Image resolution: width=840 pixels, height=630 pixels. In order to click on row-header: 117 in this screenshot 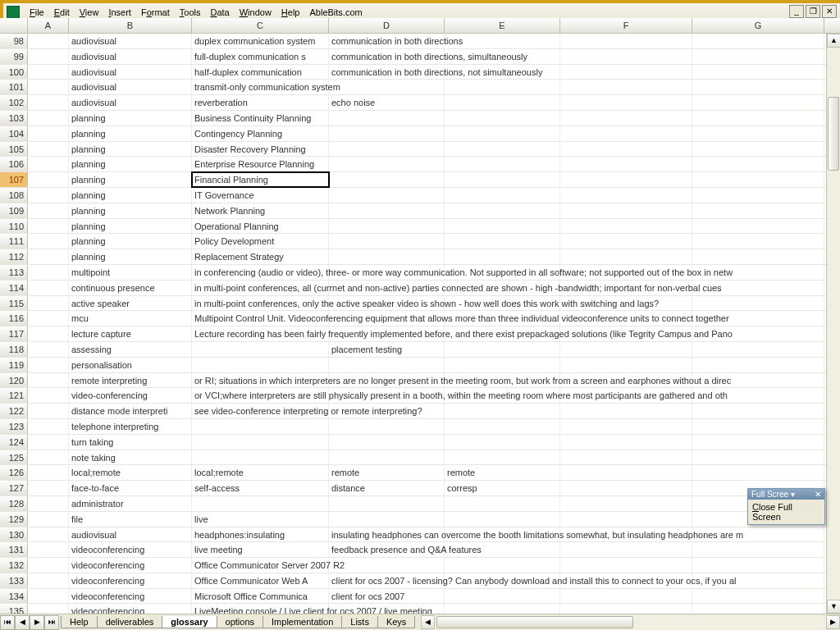, I will do `click(15, 334)`.